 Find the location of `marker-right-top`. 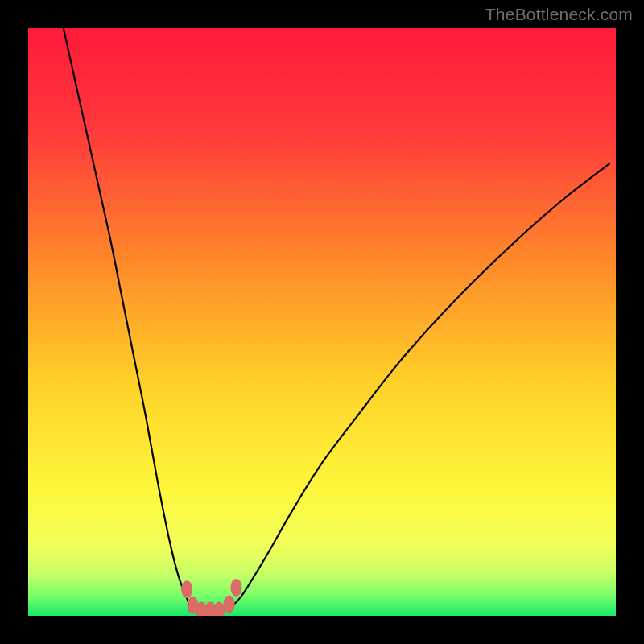

marker-right-top is located at coordinates (236, 588).